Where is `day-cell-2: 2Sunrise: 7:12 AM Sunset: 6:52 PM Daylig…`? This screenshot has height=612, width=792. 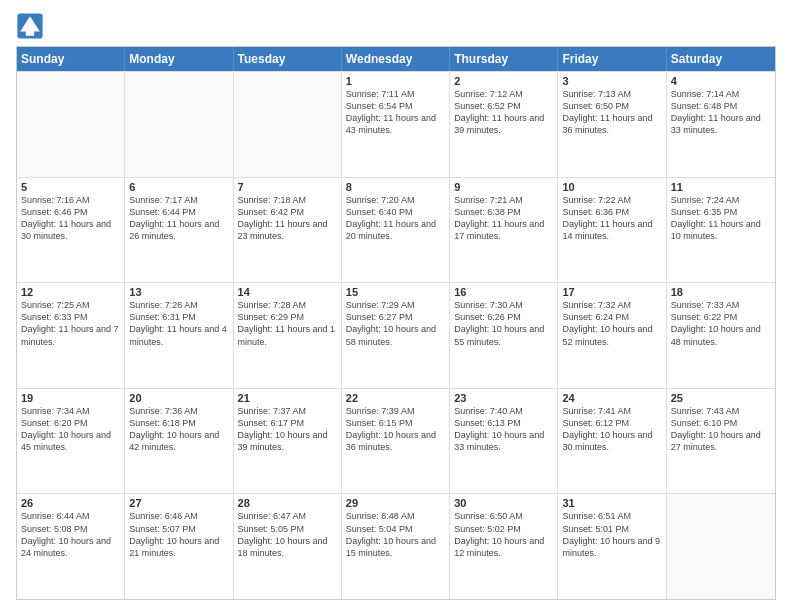 day-cell-2: 2Sunrise: 7:12 AM Sunset: 6:52 PM Daylig… is located at coordinates (504, 124).